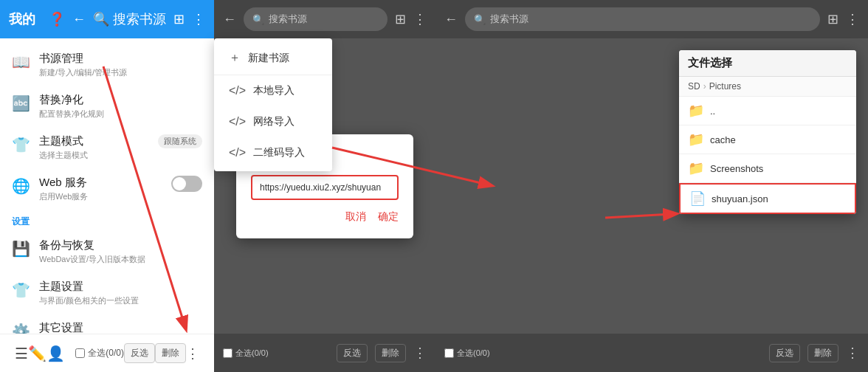 The height and width of the screenshot is (372, 868). I want to click on dropdown-new-source: ＋ 新建书源, so click(273, 58).